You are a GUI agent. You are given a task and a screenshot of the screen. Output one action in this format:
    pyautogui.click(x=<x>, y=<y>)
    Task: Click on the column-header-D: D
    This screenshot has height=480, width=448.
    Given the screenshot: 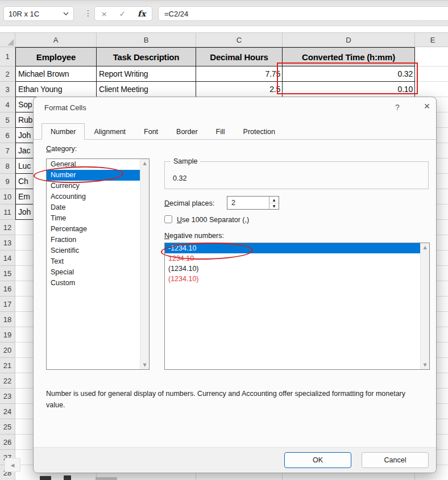 What is the action you would take?
    pyautogui.click(x=349, y=40)
    